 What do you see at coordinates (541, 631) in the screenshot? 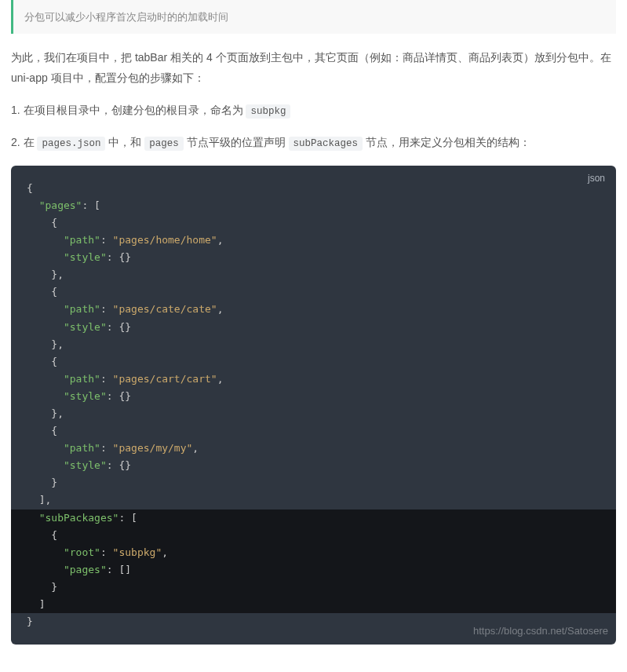
I see `watermark-text: https://blog.csdn.net/Satosere` at bounding box center [541, 631].